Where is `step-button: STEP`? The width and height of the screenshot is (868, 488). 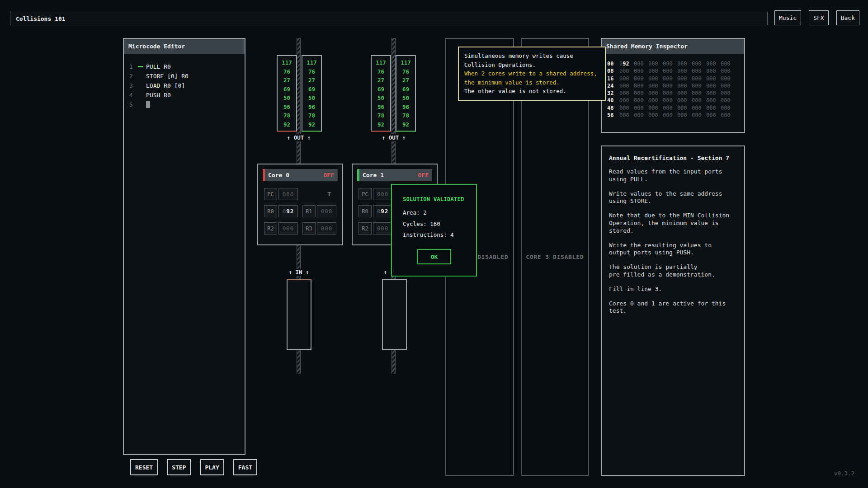 step-button: STEP is located at coordinates (179, 467).